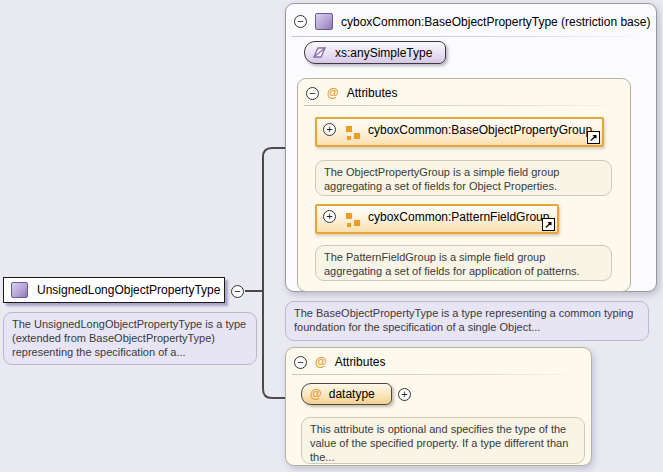 This screenshot has height=472, width=663. Describe the element at coordinates (467, 321) in the screenshot. I see `base-type-description: The BaseObjectPropertyType is a type rep…` at that location.